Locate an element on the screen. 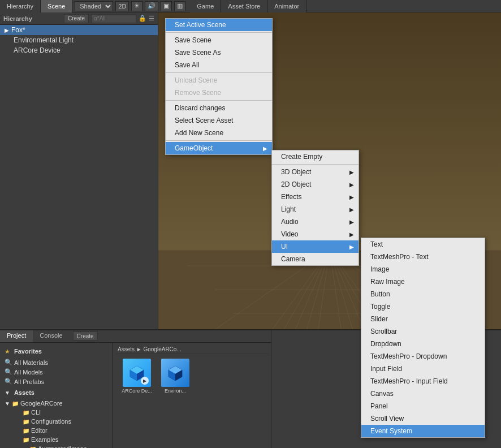 The width and height of the screenshot is (501, 448). asset-grid: ▶ ARCore De... En is located at coordinates (192, 376).